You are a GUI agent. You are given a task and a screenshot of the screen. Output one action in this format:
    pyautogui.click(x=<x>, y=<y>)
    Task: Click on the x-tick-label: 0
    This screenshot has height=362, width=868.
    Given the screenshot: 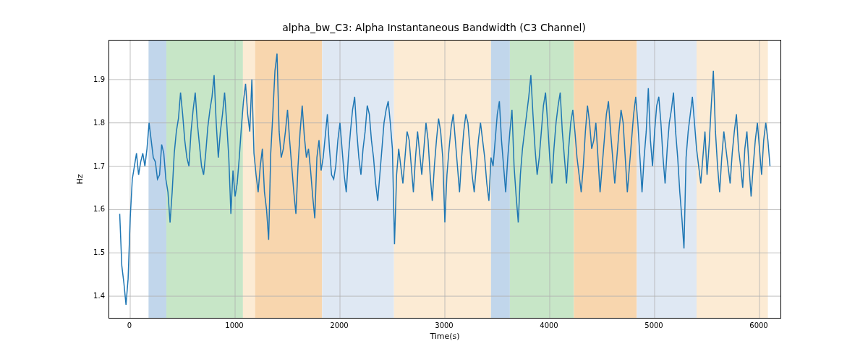 What is the action you would take?
    pyautogui.click(x=129, y=326)
    